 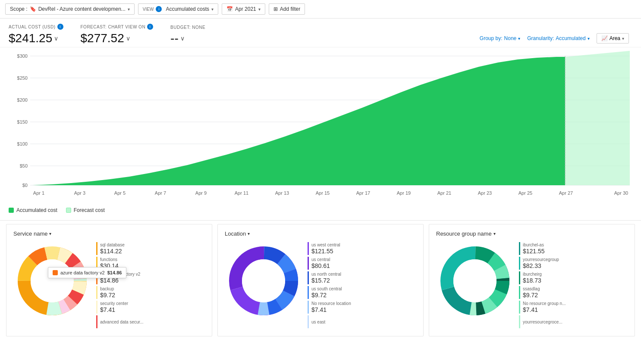 I want to click on scope-chevron-icon: ▾, so click(x=129, y=9).